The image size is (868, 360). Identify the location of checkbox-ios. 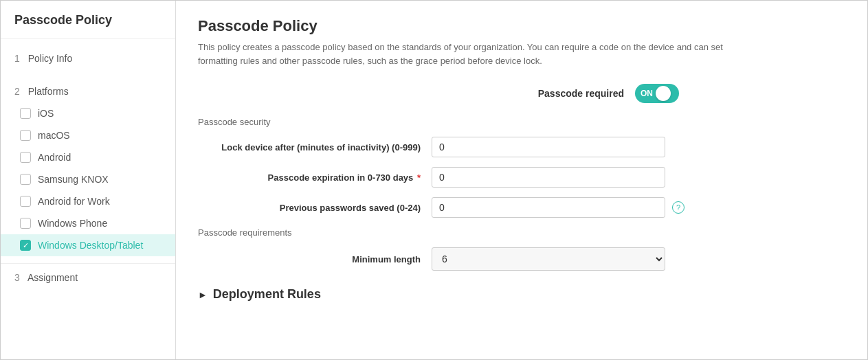
(25, 113).